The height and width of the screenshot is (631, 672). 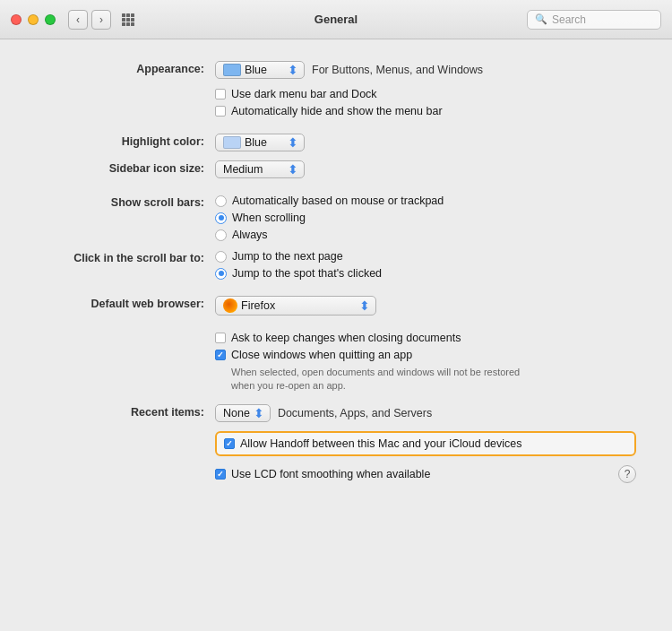 I want to click on traffic-lights, so click(x=33, y=20).